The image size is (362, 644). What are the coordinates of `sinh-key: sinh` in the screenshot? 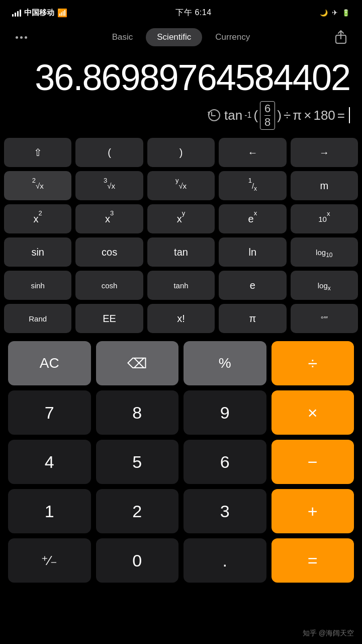 It's located at (38, 285).